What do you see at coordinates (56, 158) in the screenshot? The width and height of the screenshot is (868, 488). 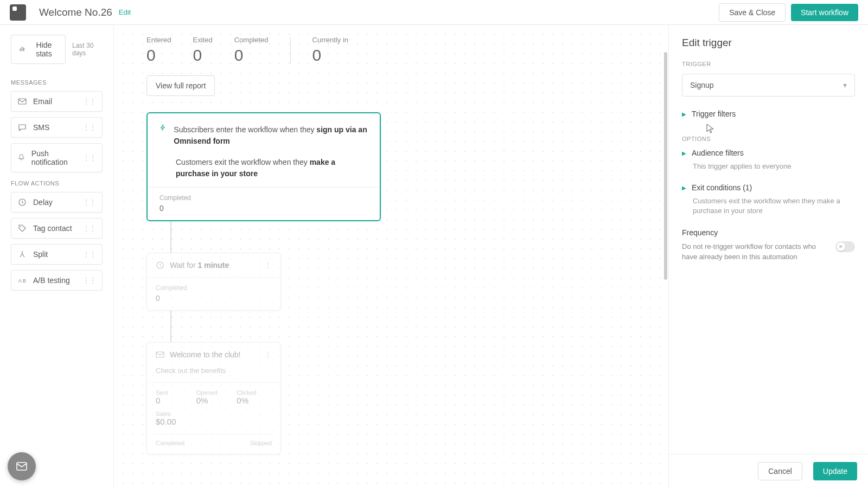 I see `sidebar-item-push: Push notification ⋮⋮` at bounding box center [56, 158].